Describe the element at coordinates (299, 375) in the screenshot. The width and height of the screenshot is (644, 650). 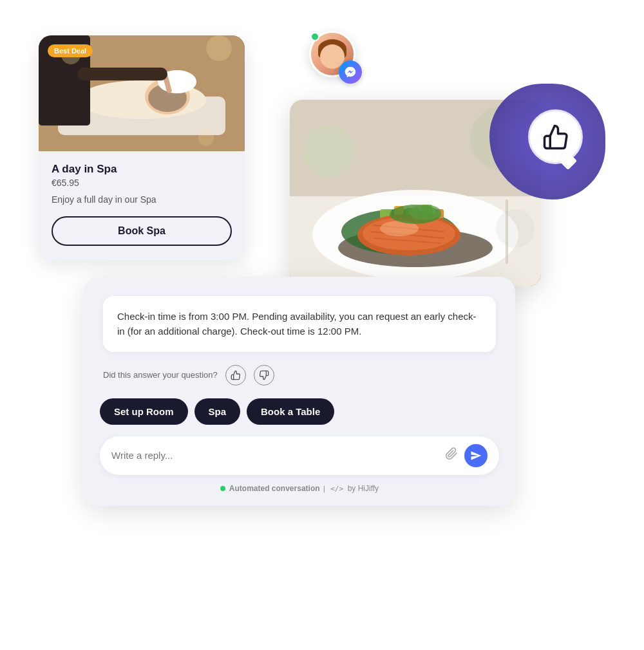
I see `chat-feedback: Did this answer your question?` at that location.